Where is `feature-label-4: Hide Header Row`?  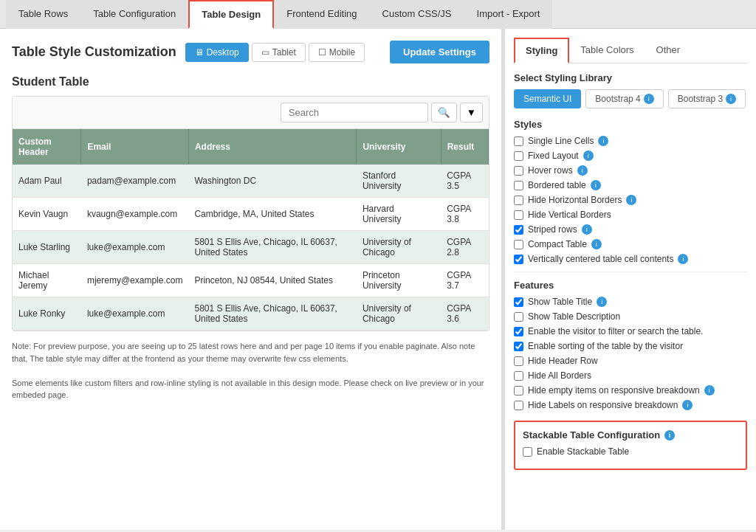 feature-label-4: Hide Header Row is located at coordinates (563, 361).